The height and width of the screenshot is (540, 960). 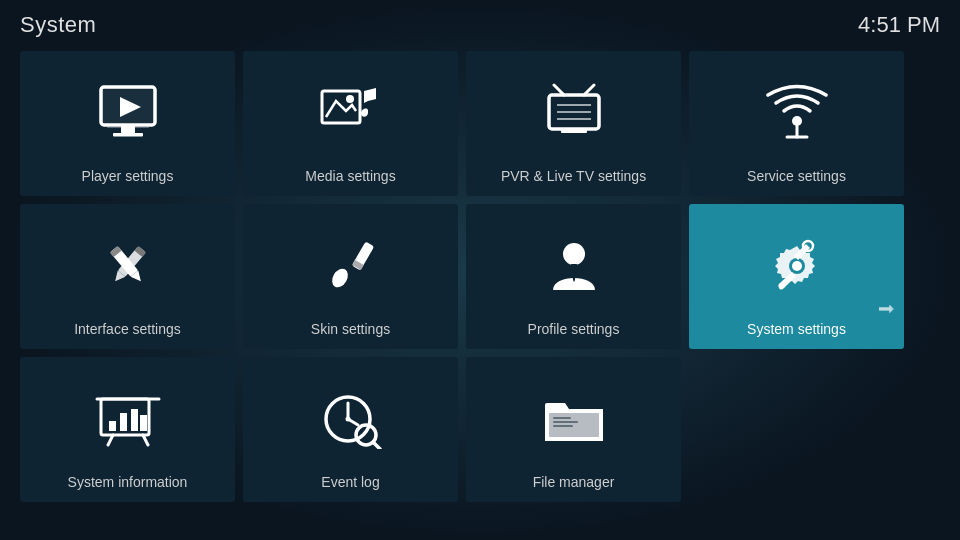 What do you see at coordinates (574, 276) in the screenshot?
I see `tile-profile-settings: Profile settings` at bounding box center [574, 276].